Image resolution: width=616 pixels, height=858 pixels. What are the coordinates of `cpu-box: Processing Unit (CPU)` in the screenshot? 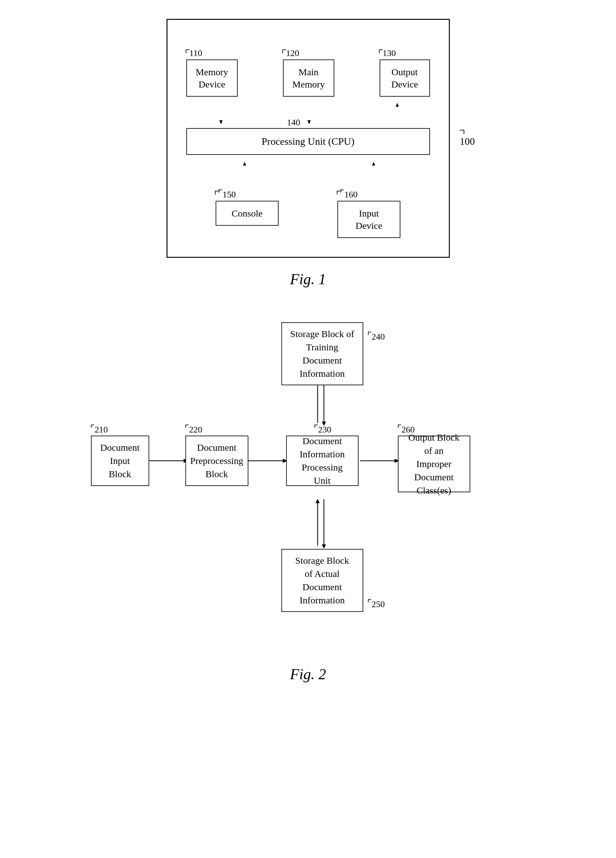 It's located at (308, 141).